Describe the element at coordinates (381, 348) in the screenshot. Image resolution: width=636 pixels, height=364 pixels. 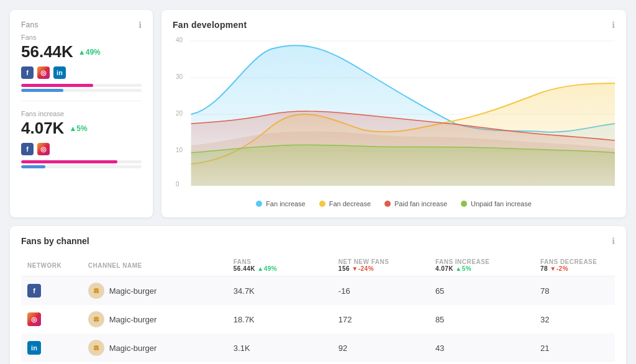
I see `cell-net-new: 92` at that location.